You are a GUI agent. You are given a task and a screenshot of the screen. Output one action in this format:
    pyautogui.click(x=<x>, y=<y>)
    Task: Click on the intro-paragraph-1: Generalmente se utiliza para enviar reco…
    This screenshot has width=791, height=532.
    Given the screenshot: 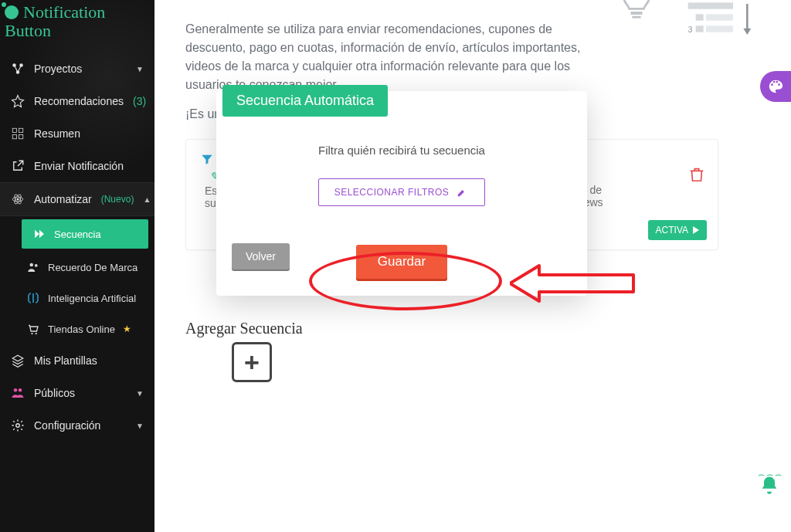 What is the action you would take?
    pyautogui.click(x=394, y=57)
    